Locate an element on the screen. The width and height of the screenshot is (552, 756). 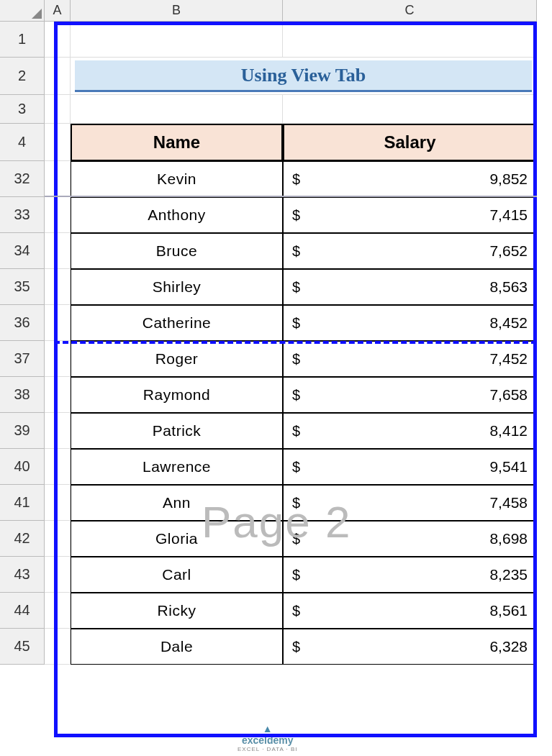
salary-cell: $9,852 is located at coordinates (410, 179).